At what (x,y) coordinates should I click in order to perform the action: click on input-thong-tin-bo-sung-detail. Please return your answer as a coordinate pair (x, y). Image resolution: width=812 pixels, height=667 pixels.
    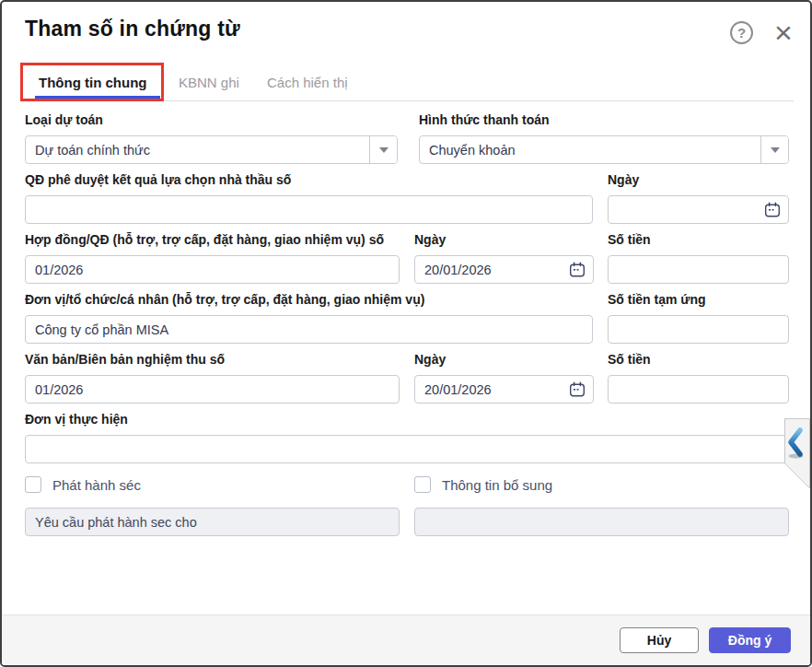
    Looking at the image, I should click on (602, 521).